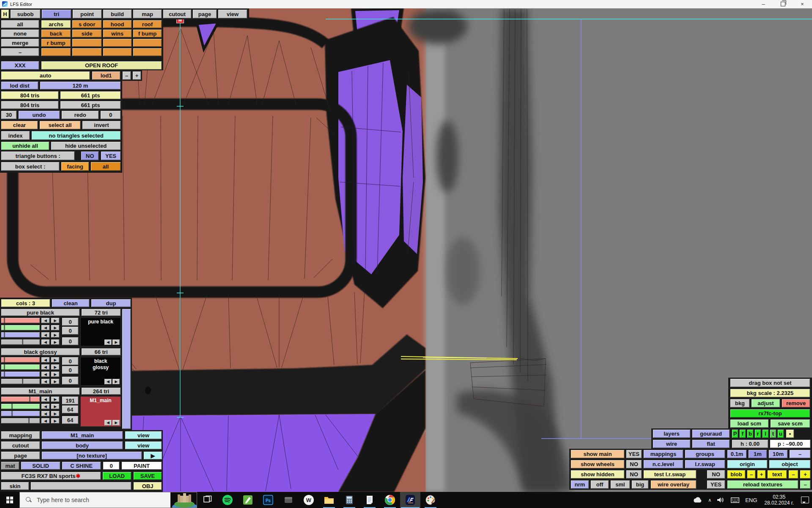 The image size is (812, 508). Describe the element at coordinates (802, 4) in the screenshot. I see `close-button: ×` at that location.